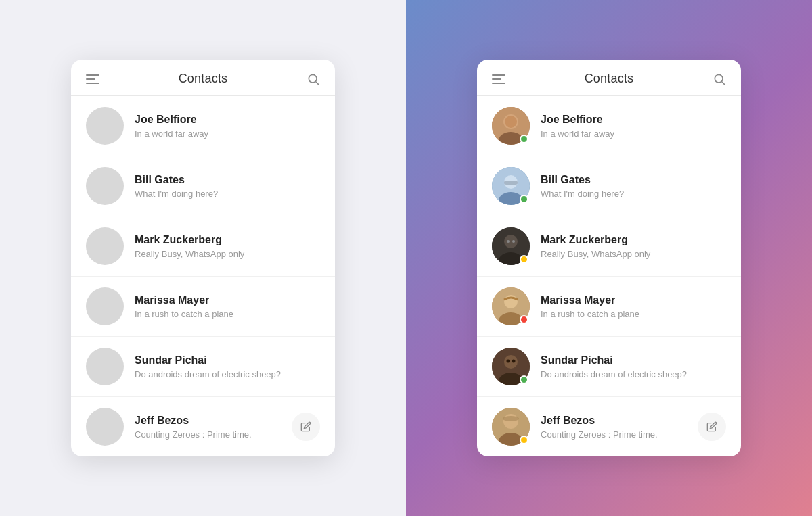  What do you see at coordinates (203, 78) in the screenshot?
I see `left-card-header: Contacts` at bounding box center [203, 78].